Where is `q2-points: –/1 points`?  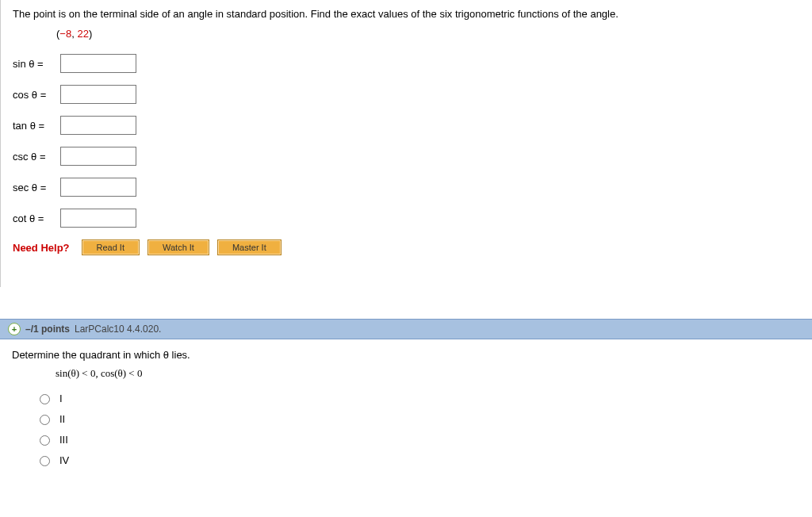 q2-points: –/1 points is located at coordinates (48, 329).